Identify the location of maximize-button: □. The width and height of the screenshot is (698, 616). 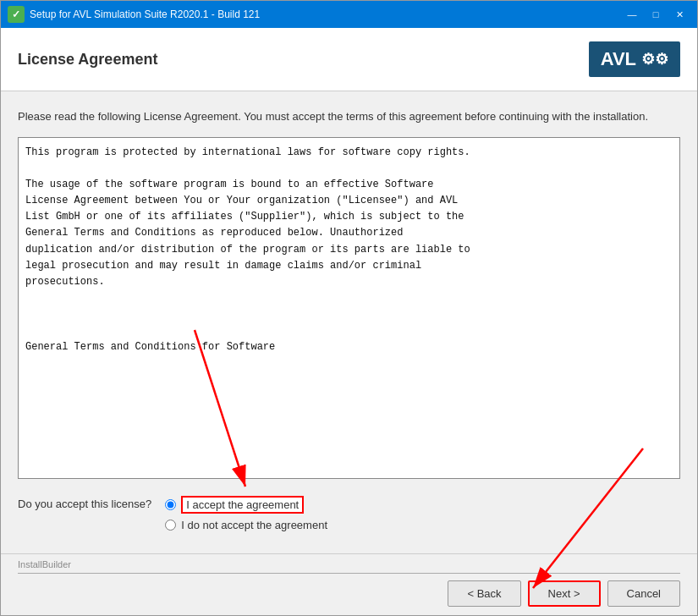
(656, 14).